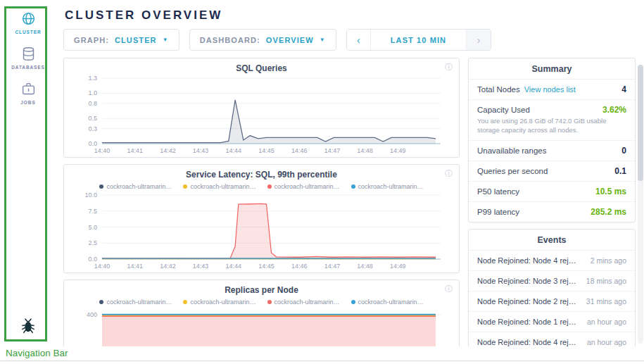 Image resolution: width=644 pixels, height=364 pixels. Describe the element at coordinates (322, 360) in the screenshot. I see `bottom-divider` at that location.